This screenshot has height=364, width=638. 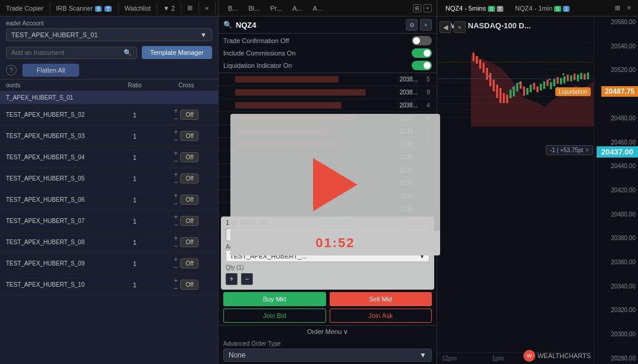 What do you see at coordinates (417, 8) in the screenshot?
I see `maximize-icon: ⊞` at bounding box center [417, 8].